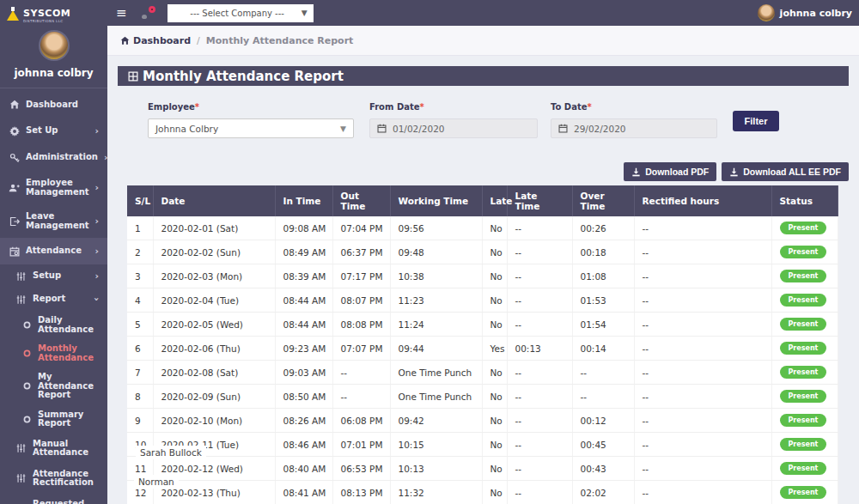 The width and height of the screenshot is (859, 504). What do you see at coordinates (53, 499) in the screenshot?
I see `sidebar-item-requested-rectification: Requested Rectification` at bounding box center [53, 499].